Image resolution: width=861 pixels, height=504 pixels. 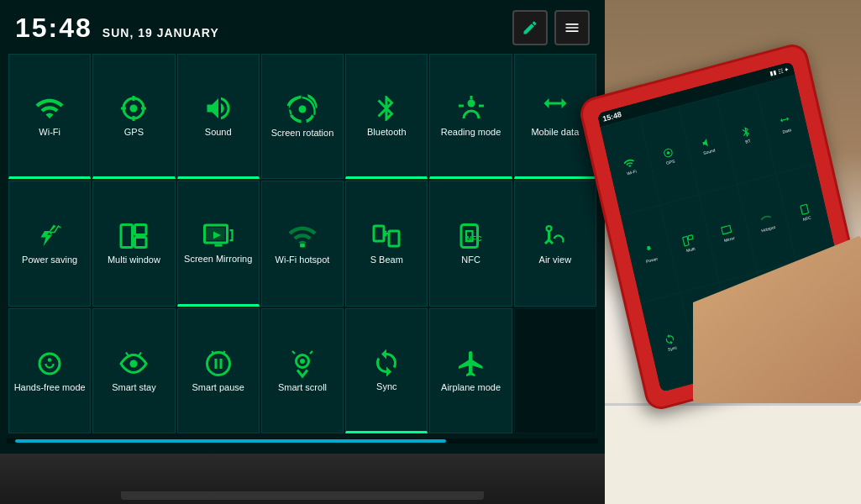 What do you see at coordinates (555, 244) in the screenshot?
I see `air-view-toggle: Air view` at bounding box center [555, 244].